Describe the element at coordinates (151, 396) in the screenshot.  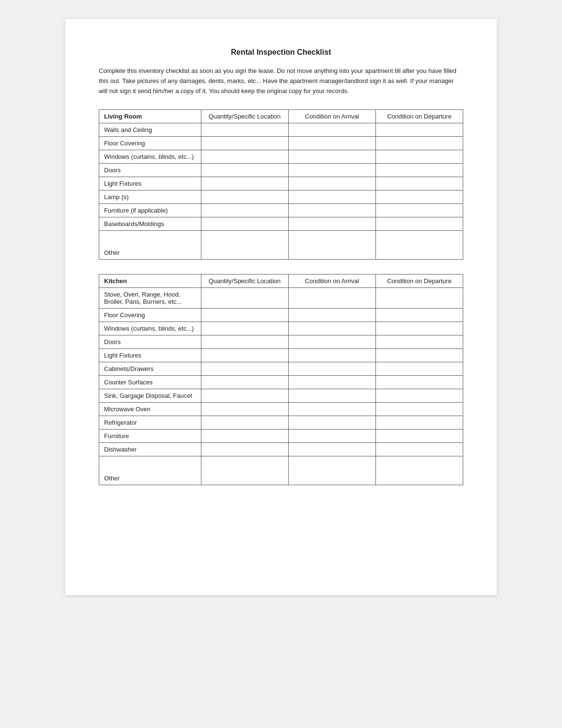
I see `row-label: Sink, Gargage Disposal, Faucet` at that location.